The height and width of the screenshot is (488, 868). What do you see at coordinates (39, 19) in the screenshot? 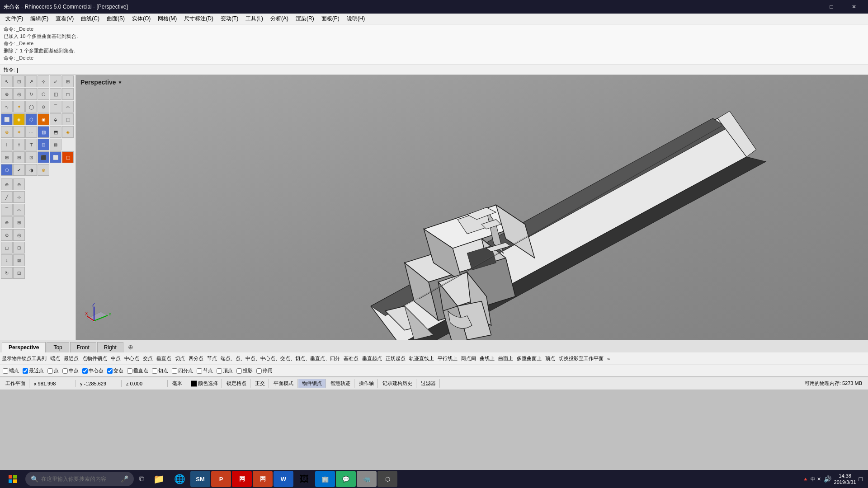
I see `menu-item-E: 编辑(E)` at bounding box center [39, 19].